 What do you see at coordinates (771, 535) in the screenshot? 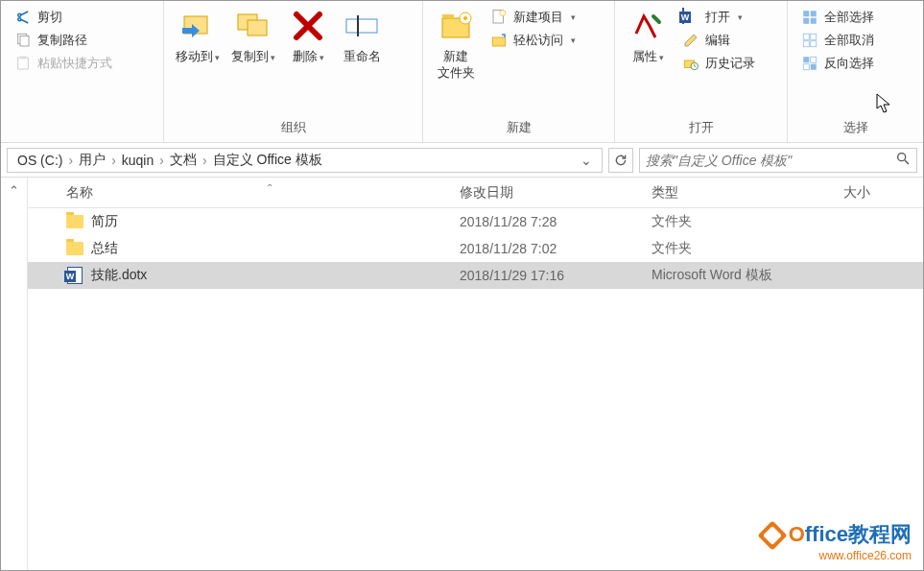
I see `watermark-logo-icon` at bounding box center [771, 535].